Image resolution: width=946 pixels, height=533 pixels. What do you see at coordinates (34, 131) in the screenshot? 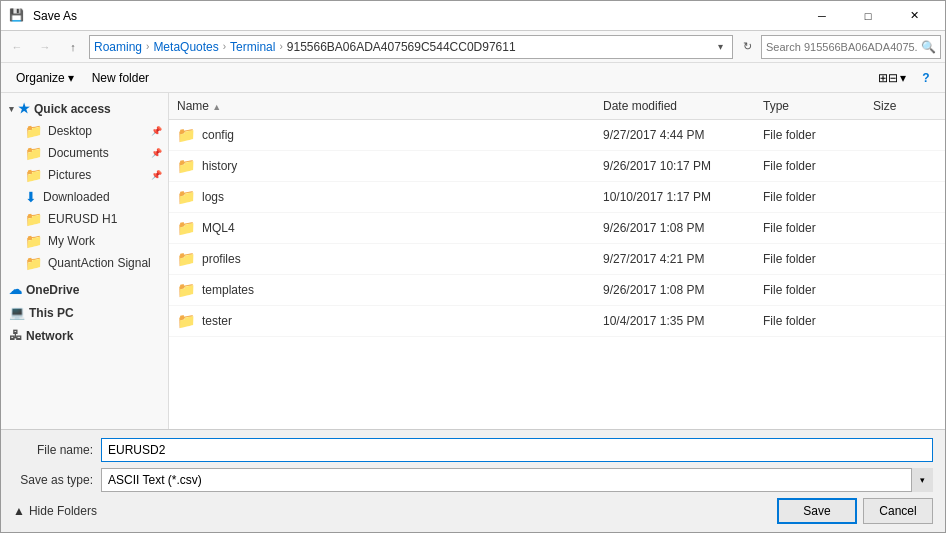
I see `desktop-folder-icon: 📁` at bounding box center [34, 131].